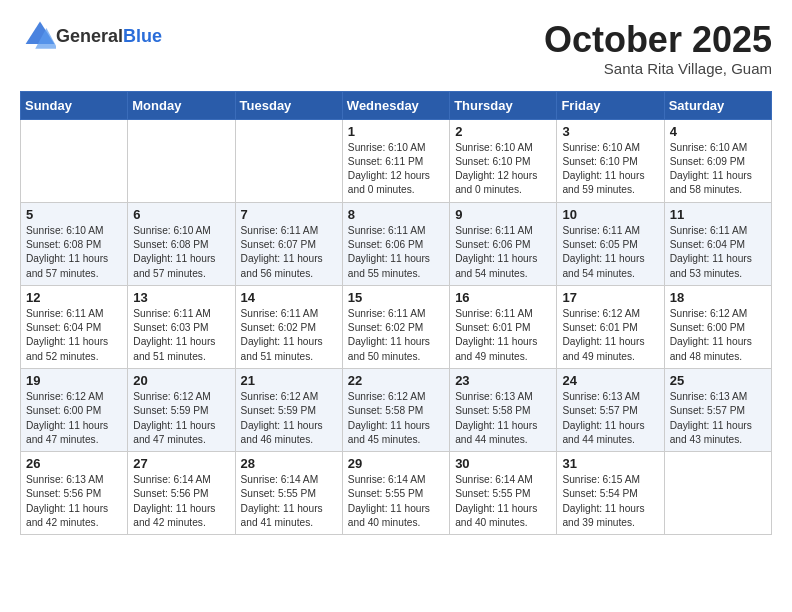 The image size is (792, 612). What do you see at coordinates (181, 380) in the screenshot?
I see `day-number: 20` at bounding box center [181, 380].